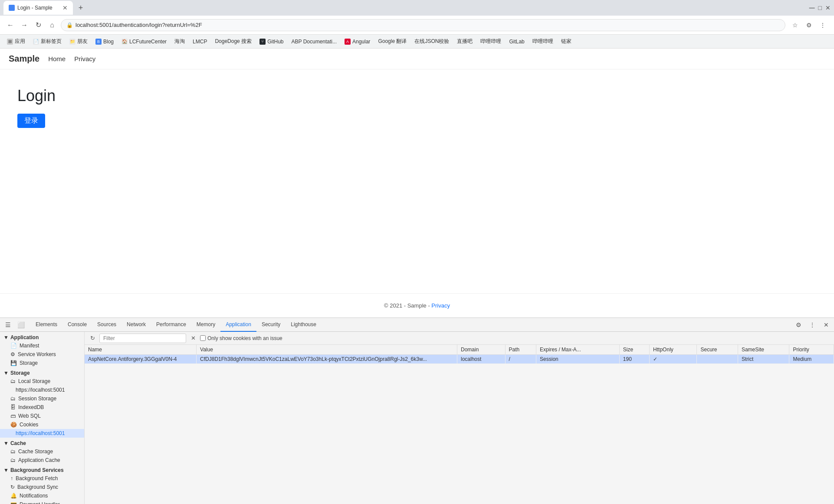 This screenshot has width=834, height=504. Describe the element at coordinates (812, 325) in the screenshot. I see `devtools-more-btn: ⋮` at that location.